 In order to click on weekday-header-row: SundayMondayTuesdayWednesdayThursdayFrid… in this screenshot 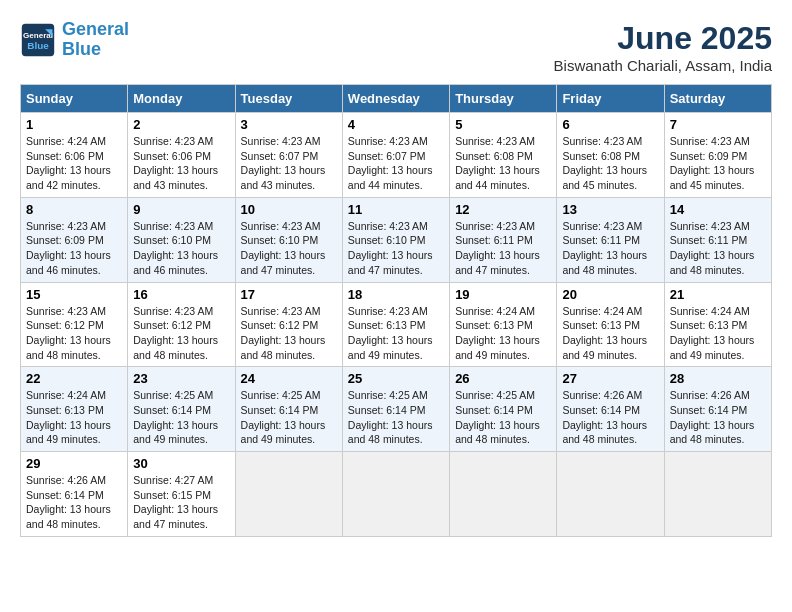, I will do `click(396, 99)`.